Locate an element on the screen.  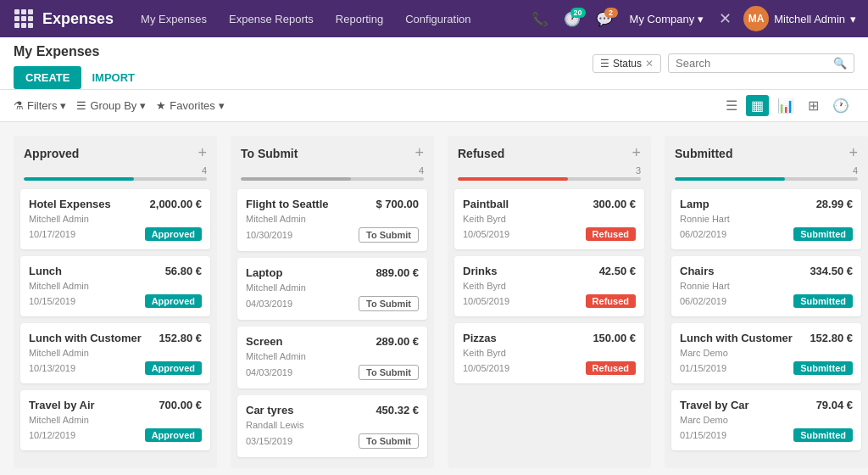
kanban-card: Car tyres450.32 €Randall Lewis03/15/2019… is located at coordinates (332, 426).